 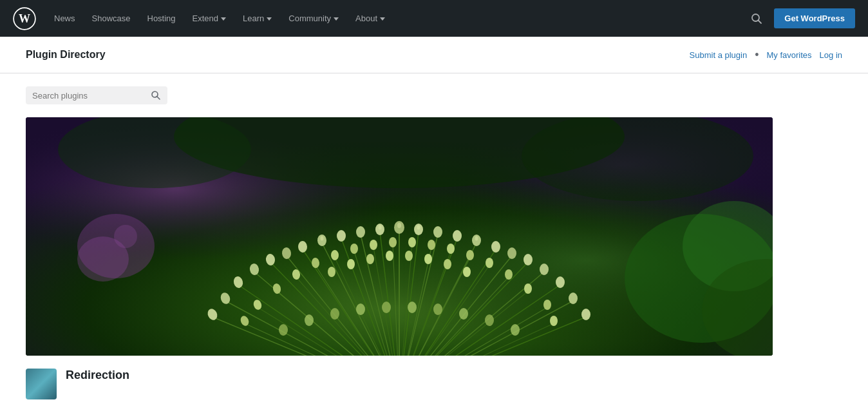 I want to click on search-input-wrapper, so click(x=97, y=95).